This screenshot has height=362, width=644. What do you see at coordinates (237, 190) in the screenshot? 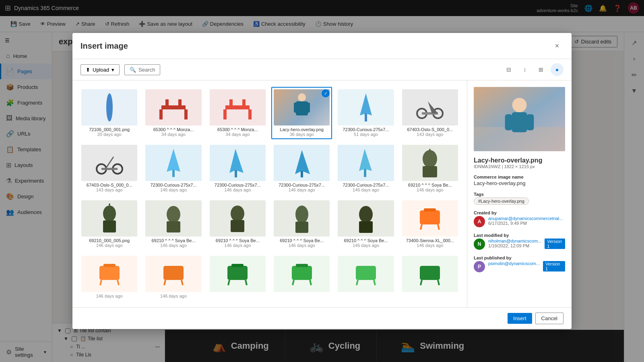
I see `image-date-9: 146 days ago` at bounding box center [237, 190].